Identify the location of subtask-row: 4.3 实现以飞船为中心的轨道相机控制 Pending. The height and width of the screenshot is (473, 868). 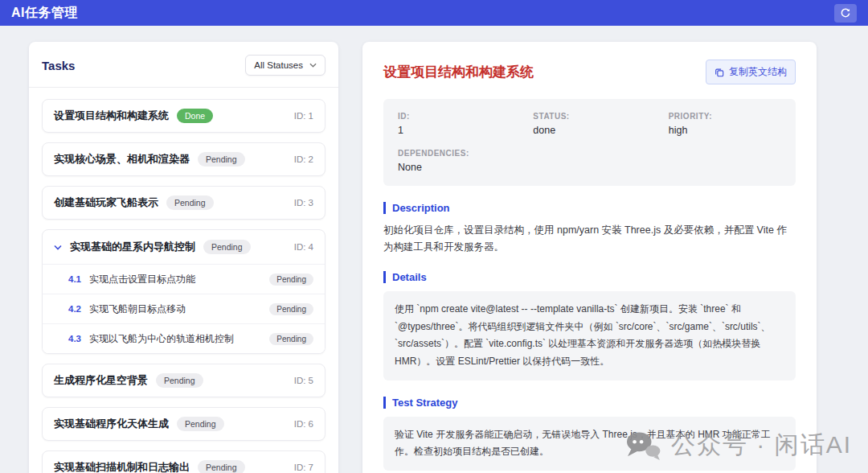
(183, 338).